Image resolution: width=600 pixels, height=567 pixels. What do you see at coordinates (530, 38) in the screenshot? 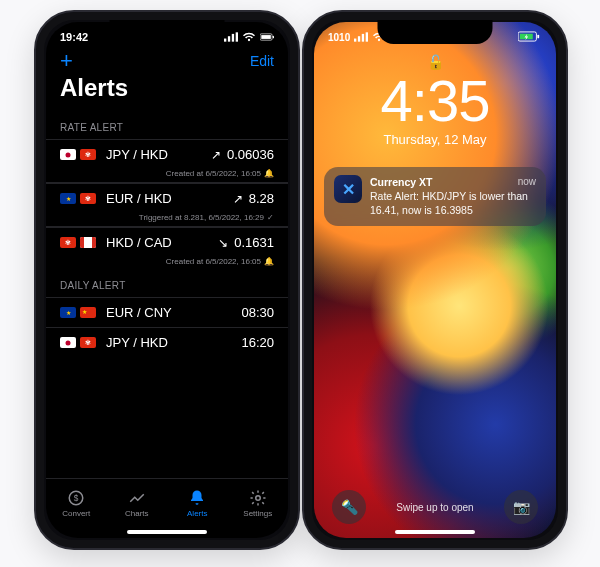
I see `battery-charging-icon` at bounding box center [530, 38].